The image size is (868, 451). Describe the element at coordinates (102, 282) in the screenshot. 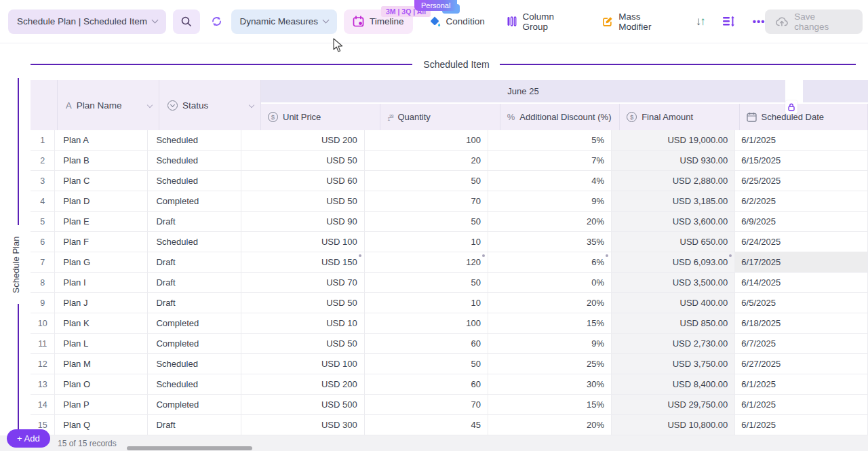

I see `cell-plan-name: Plan I` at that location.